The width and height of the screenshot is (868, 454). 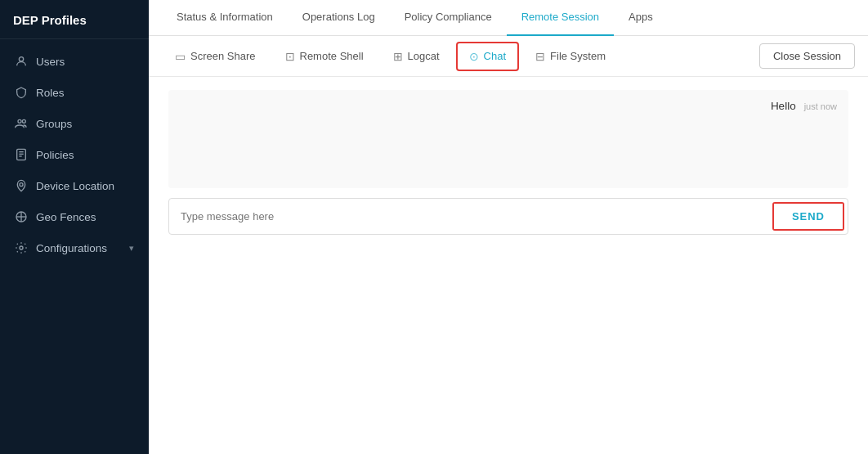 I want to click on chevron-down-icon: ▾, so click(x=132, y=249).